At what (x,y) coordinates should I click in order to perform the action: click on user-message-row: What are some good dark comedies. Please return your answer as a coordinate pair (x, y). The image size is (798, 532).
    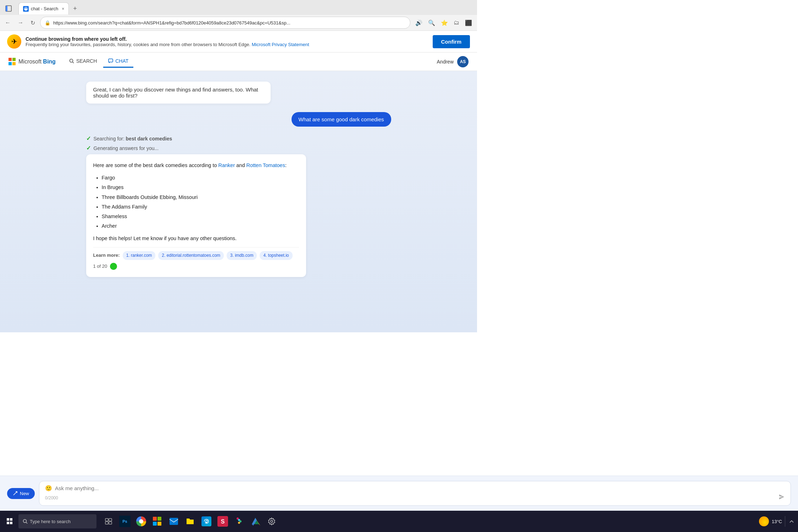
    Looking at the image, I should click on (239, 119).